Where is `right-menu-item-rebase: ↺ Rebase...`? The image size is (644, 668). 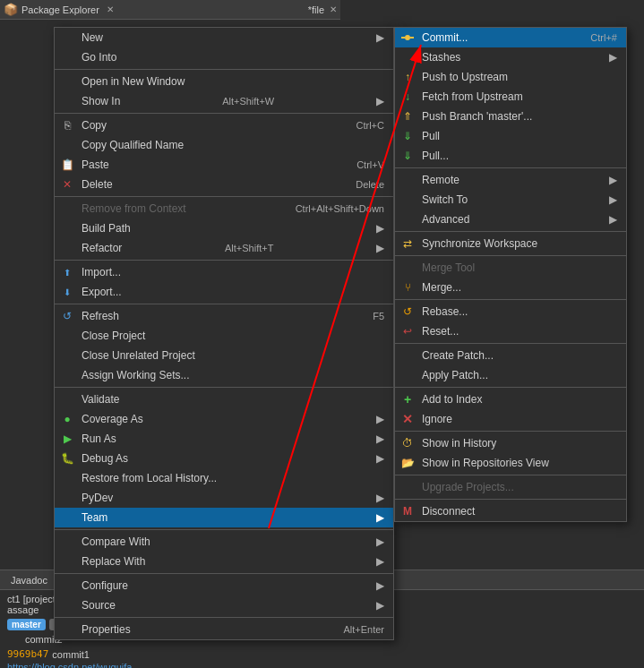 right-menu-item-rebase: ↺ Rebase... is located at coordinates (511, 312).